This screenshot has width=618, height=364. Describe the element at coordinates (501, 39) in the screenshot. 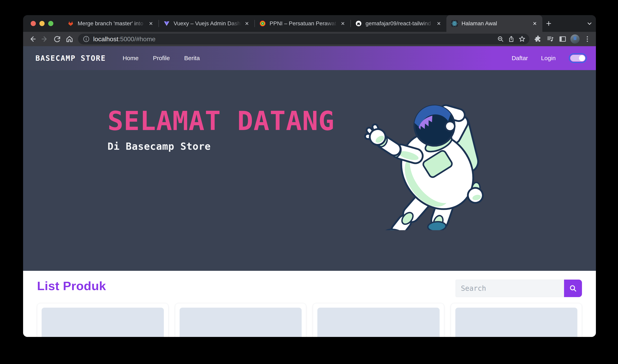

I see `zoom-out-icon` at that location.